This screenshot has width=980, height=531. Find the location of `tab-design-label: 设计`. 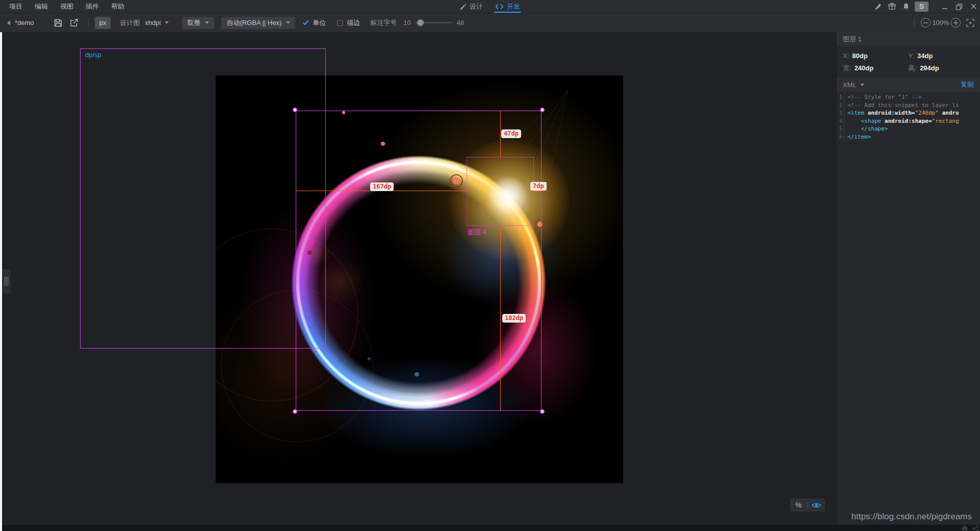

tab-design-label: 设计 is located at coordinates (476, 7).